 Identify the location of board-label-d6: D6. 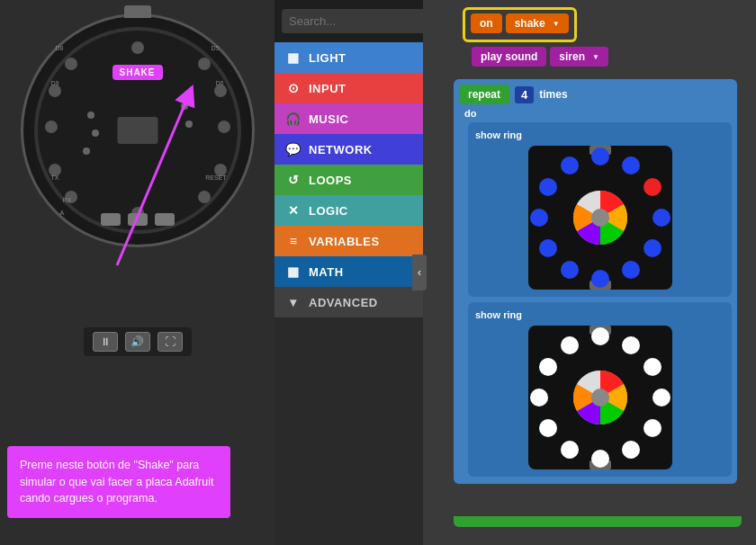
(220, 83).